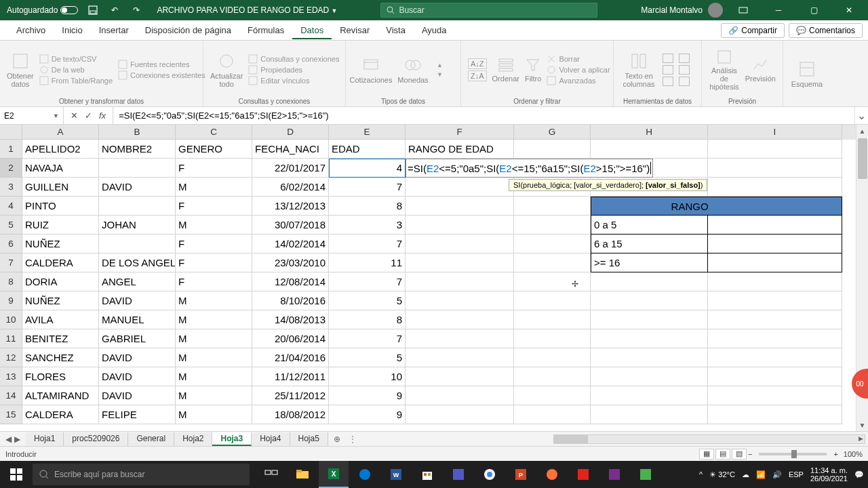  I want to click on fx-icon: fx, so click(102, 115).